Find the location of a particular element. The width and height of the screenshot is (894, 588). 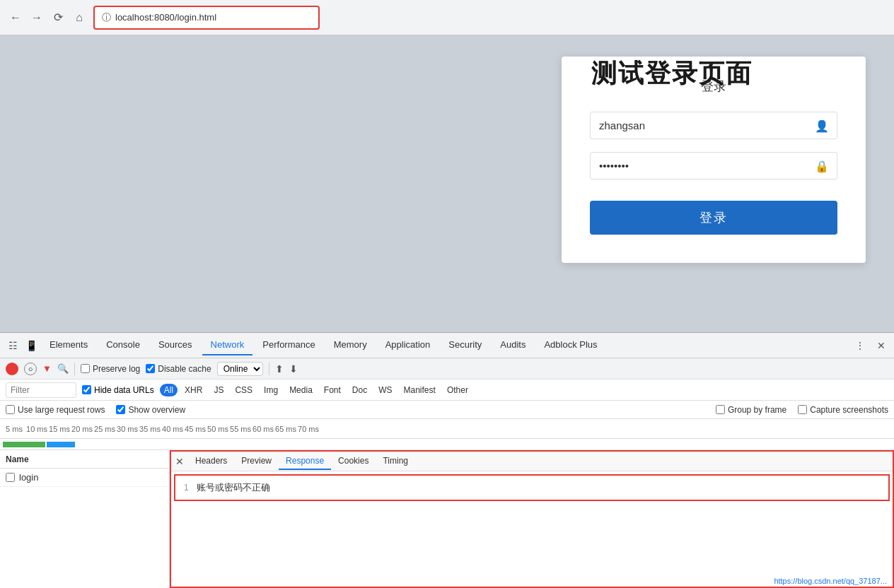

timeline-25ms: 25 ms is located at coordinates (105, 429).